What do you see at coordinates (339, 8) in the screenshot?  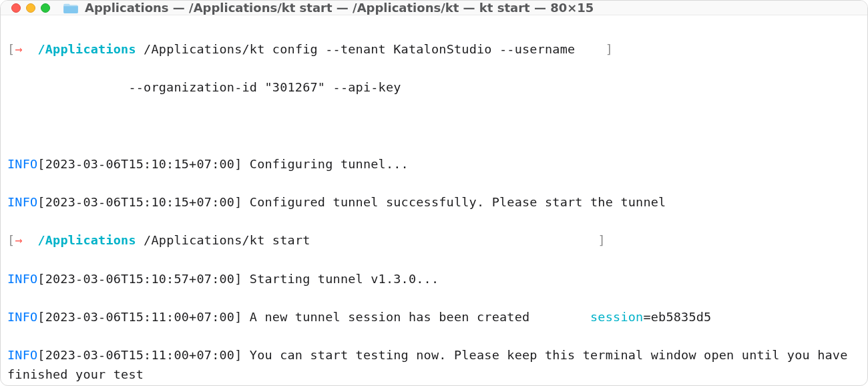 I see `window-title: Applications — /Applications/kt start — …` at bounding box center [339, 8].